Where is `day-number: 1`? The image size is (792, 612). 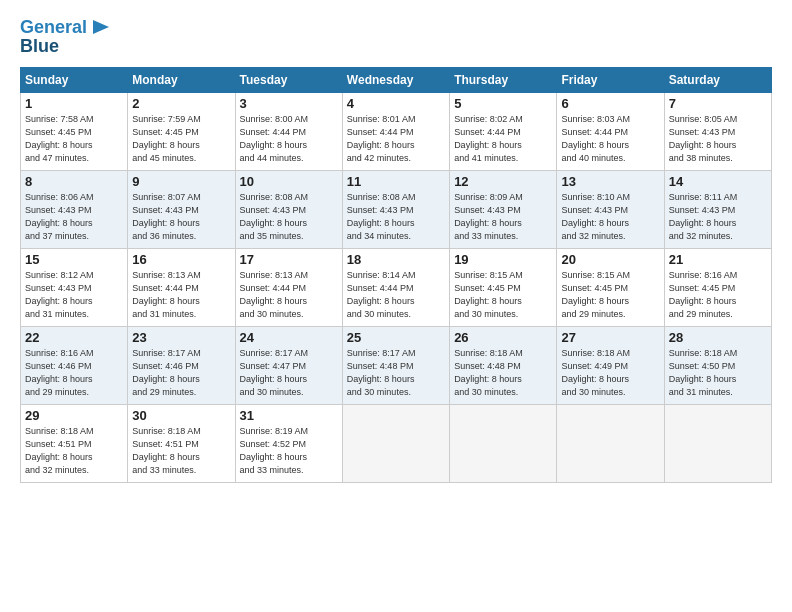 day-number: 1 is located at coordinates (74, 104).